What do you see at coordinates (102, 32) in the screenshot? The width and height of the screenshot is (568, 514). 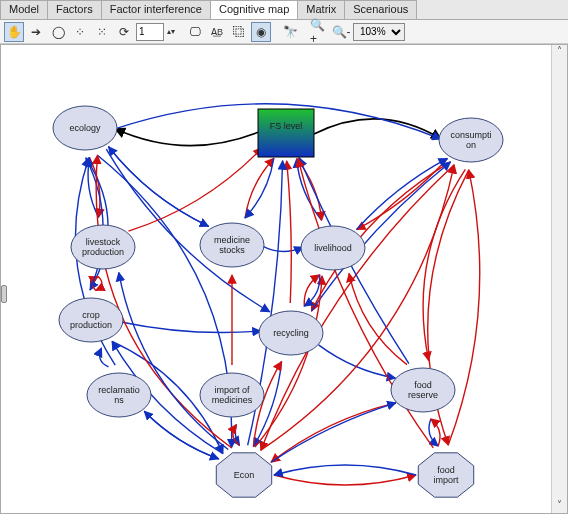 I see `nodes-tool-2-button: ⁙` at bounding box center [102, 32].